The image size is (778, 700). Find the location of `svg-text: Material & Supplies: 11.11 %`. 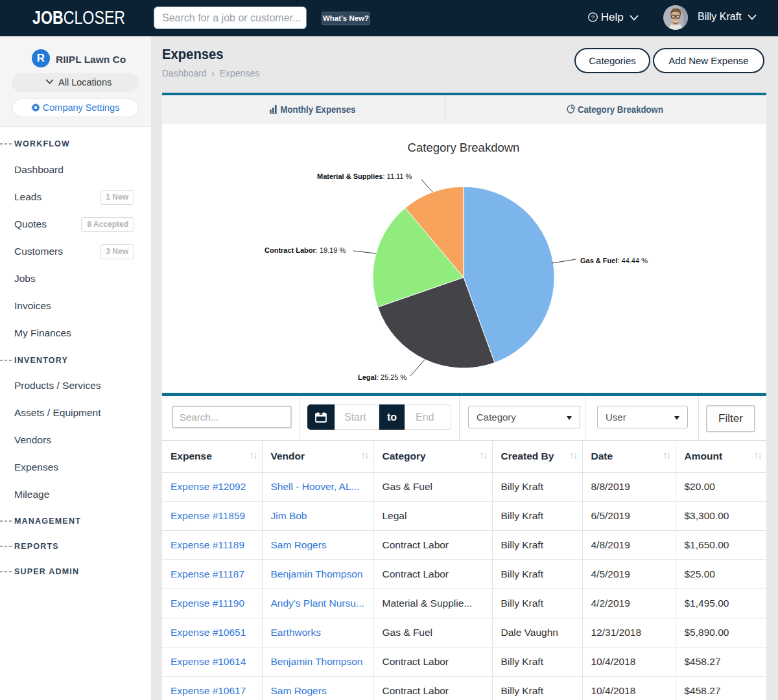

svg-text: Material & Supplies: 11.11 % is located at coordinates (364, 176).